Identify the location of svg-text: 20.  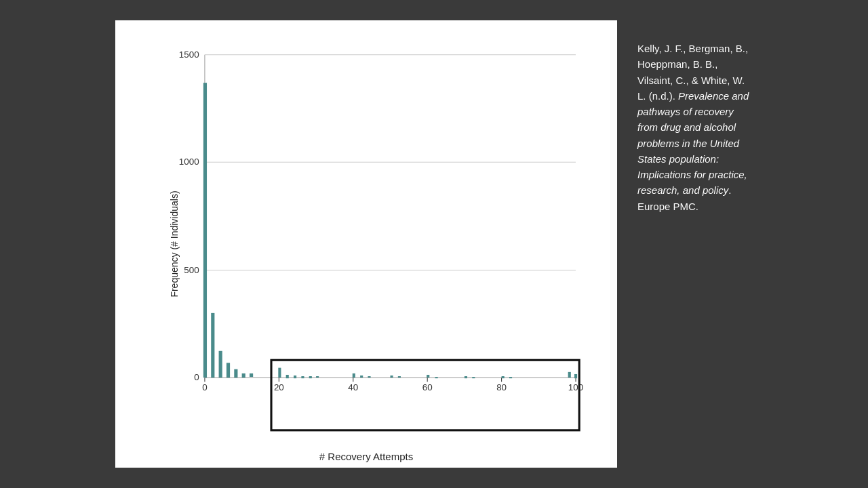
(279, 388).